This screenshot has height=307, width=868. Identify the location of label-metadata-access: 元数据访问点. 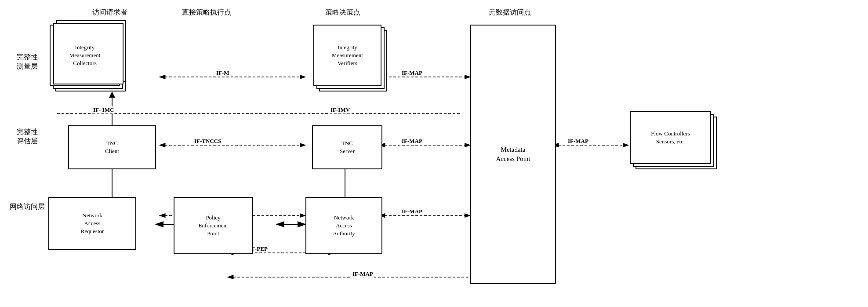
(510, 12).